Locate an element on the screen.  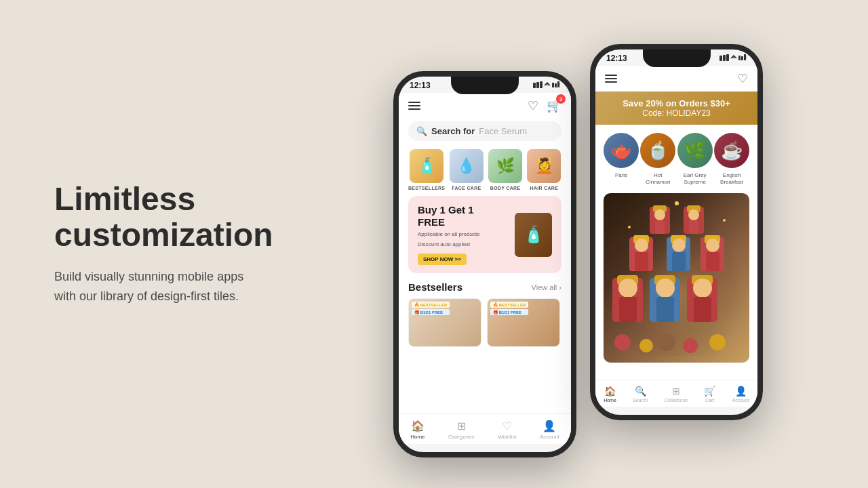
headline: Limitless customization is located at coordinates (197, 218).